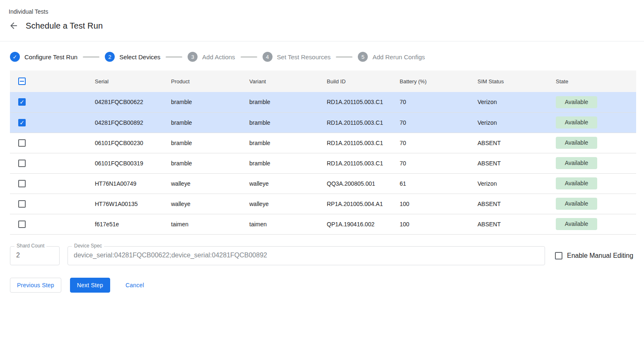 The image size is (644, 349). I want to click on step-label: Add Actions, so click(219, 57).